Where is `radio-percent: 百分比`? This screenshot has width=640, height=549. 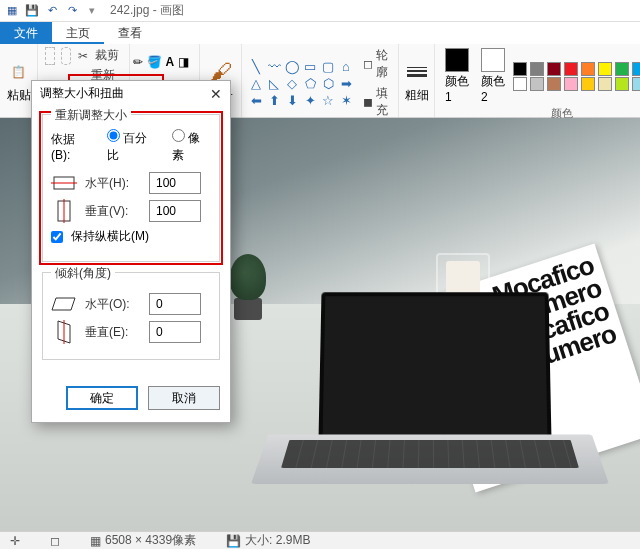
radio-percent: 百分比 is located at coordinates (132, 146).